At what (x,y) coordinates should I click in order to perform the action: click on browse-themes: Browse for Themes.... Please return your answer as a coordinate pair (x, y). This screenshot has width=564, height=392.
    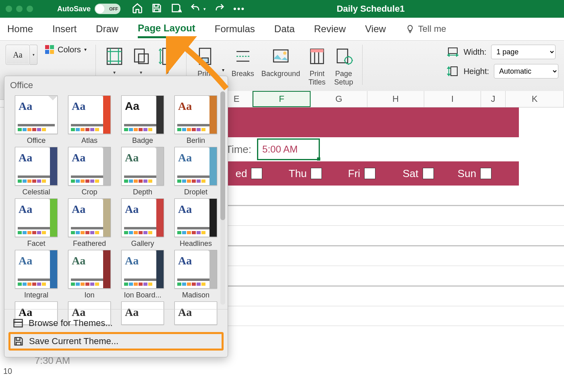
    Looking at the image, I should click on (116, 323).